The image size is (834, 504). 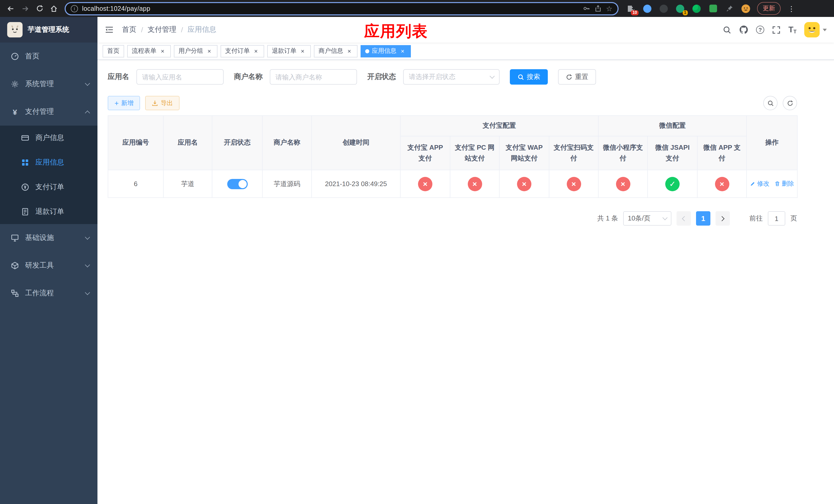 I want to click on tab-app-info: 应用信息, so click(x=386, y=51).